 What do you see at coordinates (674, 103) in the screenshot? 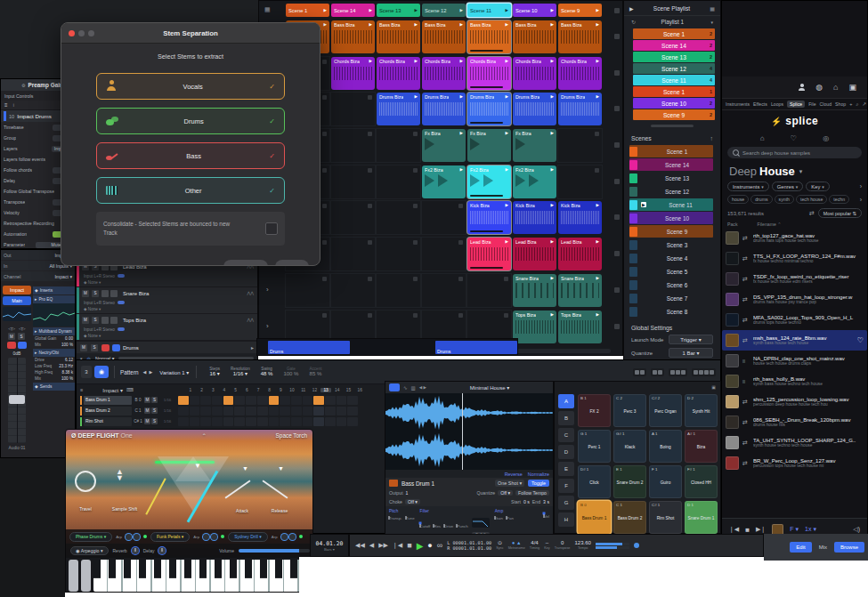
I see `playlist-scene-scene-10: Scene 102` at bounding box center [674, 103].